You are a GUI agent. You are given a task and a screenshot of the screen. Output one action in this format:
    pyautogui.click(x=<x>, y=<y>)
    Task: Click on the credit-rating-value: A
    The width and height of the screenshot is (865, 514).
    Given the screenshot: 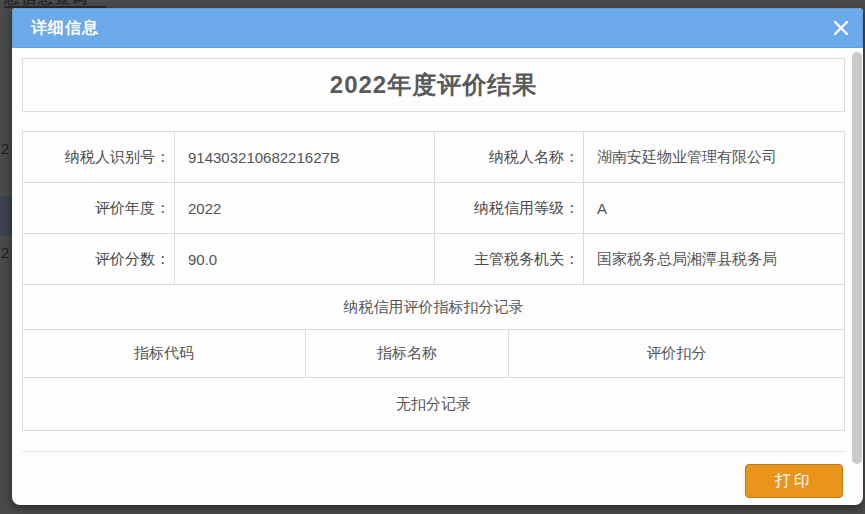 What is the action you would take?
    pyautogui.click(x=714, y=208)
    